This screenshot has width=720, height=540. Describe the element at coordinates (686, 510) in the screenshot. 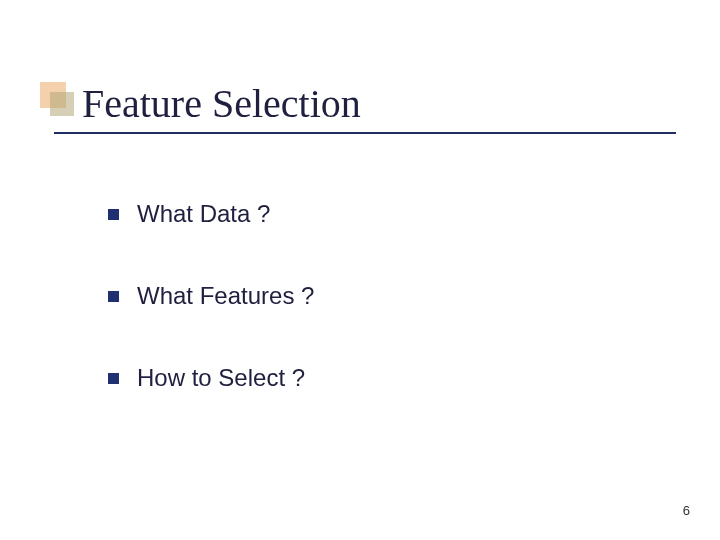

I see `page-number: 6` at that location.